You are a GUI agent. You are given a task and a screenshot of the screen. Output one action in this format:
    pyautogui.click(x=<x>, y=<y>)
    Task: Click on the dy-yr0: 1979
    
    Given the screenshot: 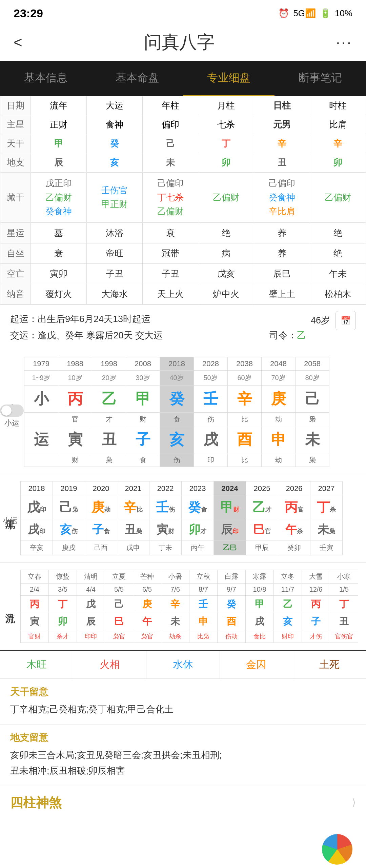 What is the action you would take?
    pyautogui.click(x=41, y=363)
    